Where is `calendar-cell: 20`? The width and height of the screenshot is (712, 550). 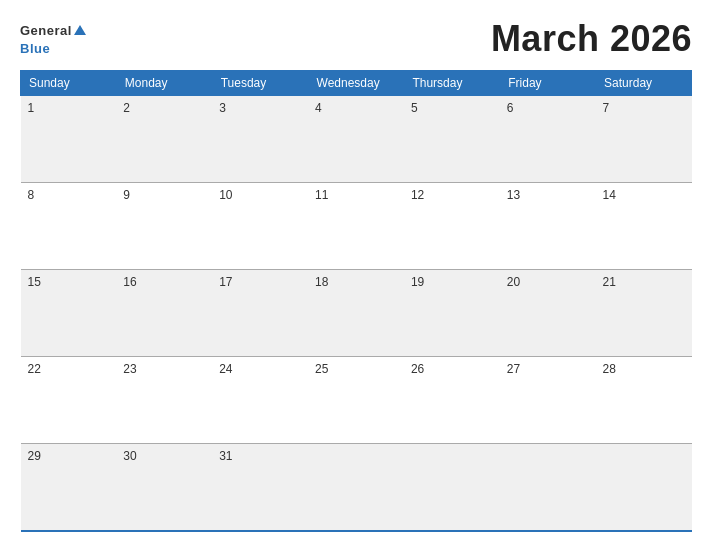
calendar-cell: 20 is located at coordinates (548, 314).